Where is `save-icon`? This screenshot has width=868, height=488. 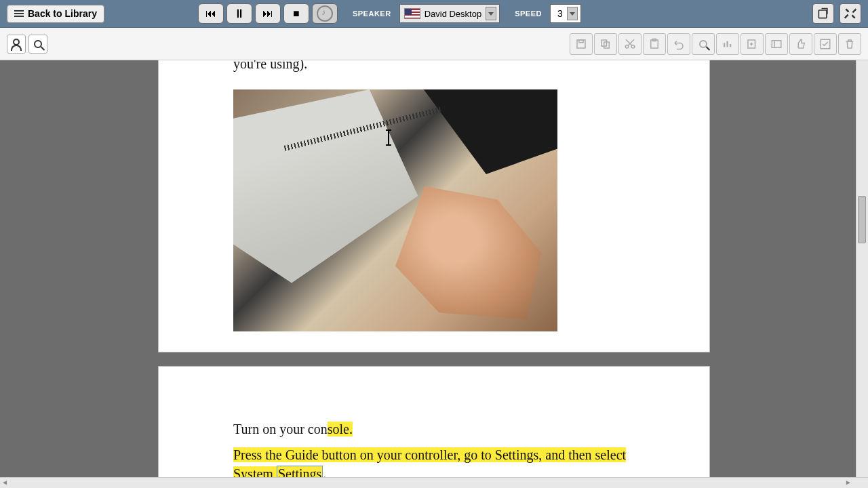
save-icon is located at coordinates (581, 44).